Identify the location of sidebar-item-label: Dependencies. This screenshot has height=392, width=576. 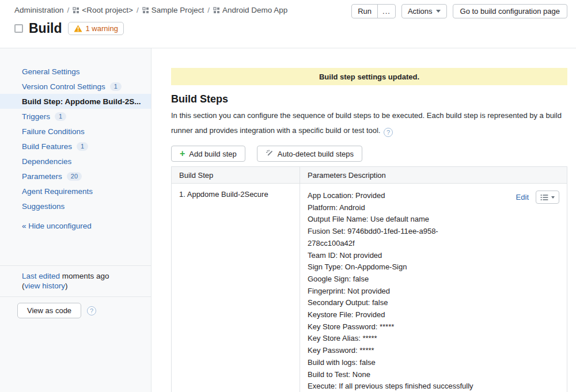
(47, 161).